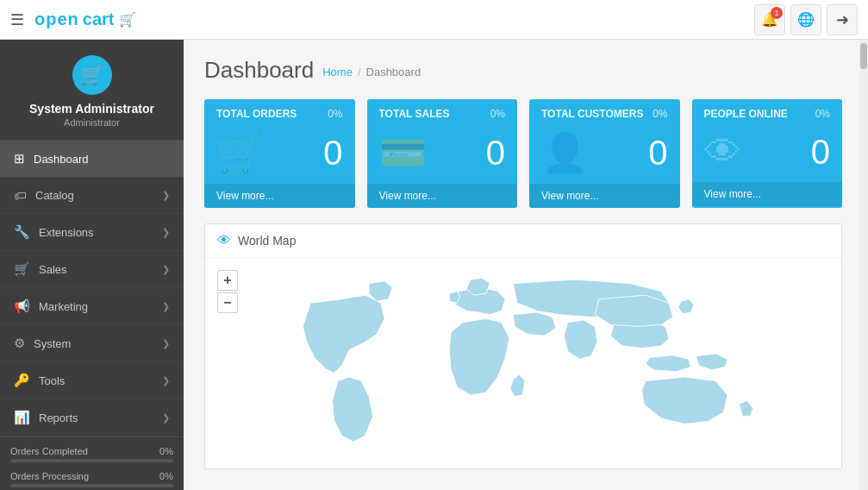 This screenshot has height=490, width=868. What do you see at coordinates (523, 242) in the screenshot?
I see `map-header: 👁 World Map` at bounding box center [523, 242].